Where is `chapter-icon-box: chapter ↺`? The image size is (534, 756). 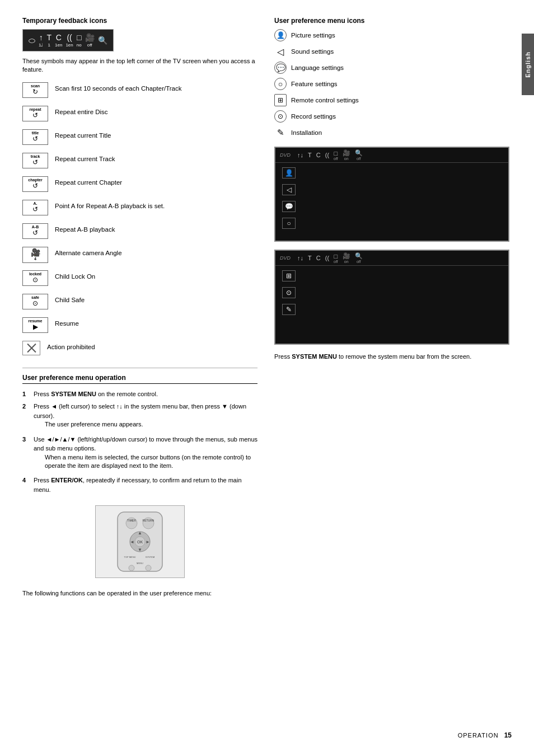
chapter-icon-box: chapter ↺ is located at coordinates (35, 184).